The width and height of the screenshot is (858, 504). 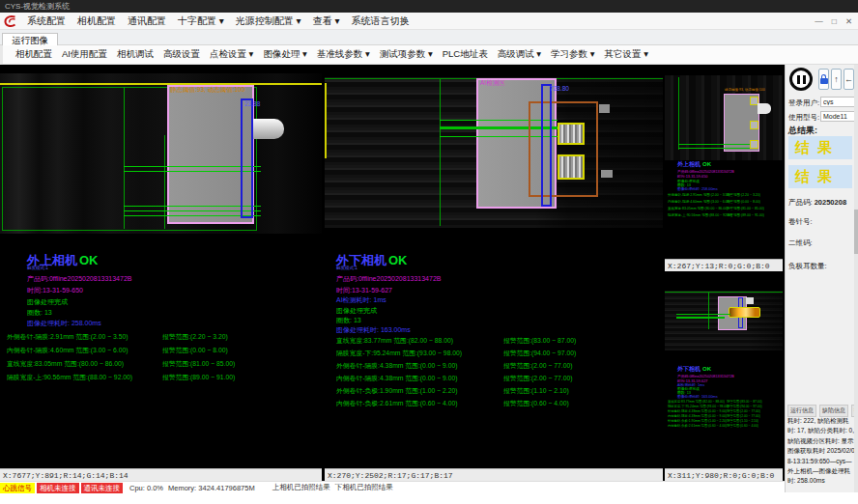 What do you see at coordinates (37, 6) in the screenshot?
I see `window-title: CYS-视觉检测系统` at bounding box center [37, 6].